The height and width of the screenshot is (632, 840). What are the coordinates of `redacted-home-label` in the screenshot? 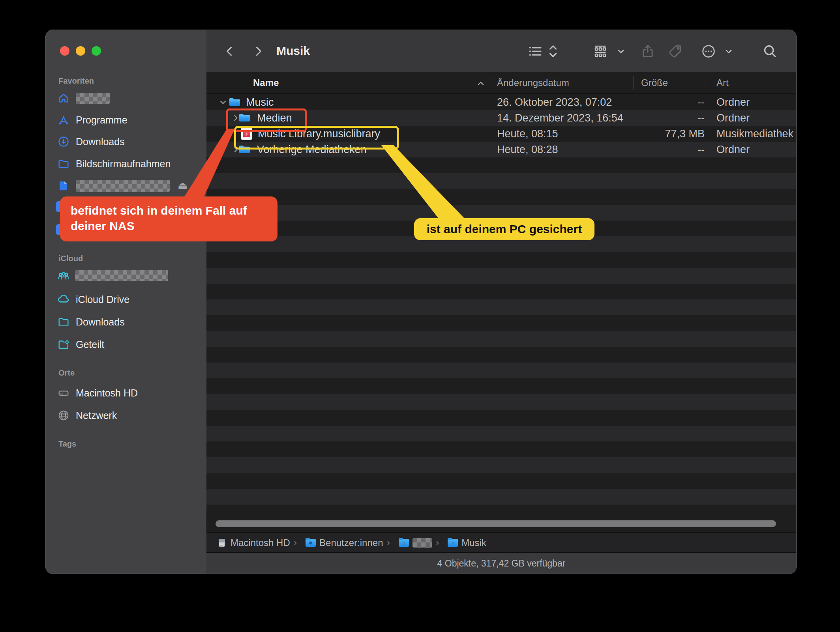 It's located at (93, 98).